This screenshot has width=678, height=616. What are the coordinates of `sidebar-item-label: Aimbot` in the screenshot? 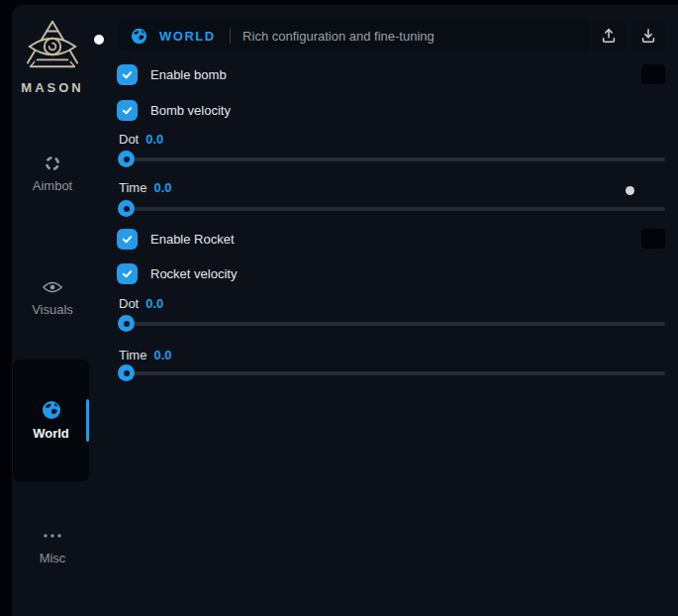 It's located at (52, 186).